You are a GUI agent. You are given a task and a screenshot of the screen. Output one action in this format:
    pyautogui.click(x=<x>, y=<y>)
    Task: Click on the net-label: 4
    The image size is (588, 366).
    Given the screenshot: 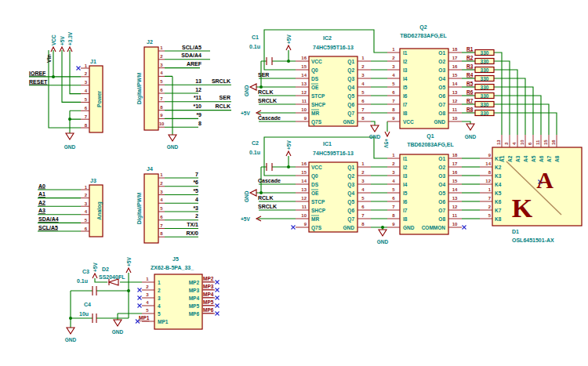 What is the action you would take?
    pyautogui.click(x=197, y=199)
    